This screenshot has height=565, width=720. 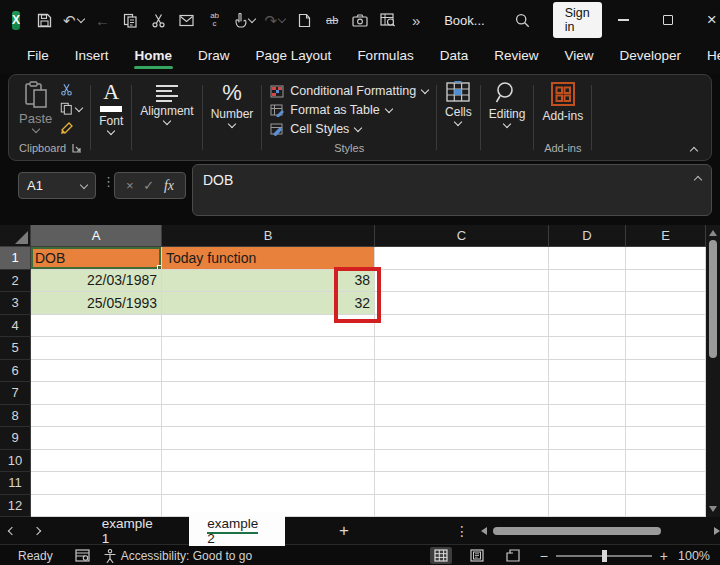 What do you see at coordinates (268, 462) in the screenshot?
I see `cell-B10` at bounding box center [268, 462].